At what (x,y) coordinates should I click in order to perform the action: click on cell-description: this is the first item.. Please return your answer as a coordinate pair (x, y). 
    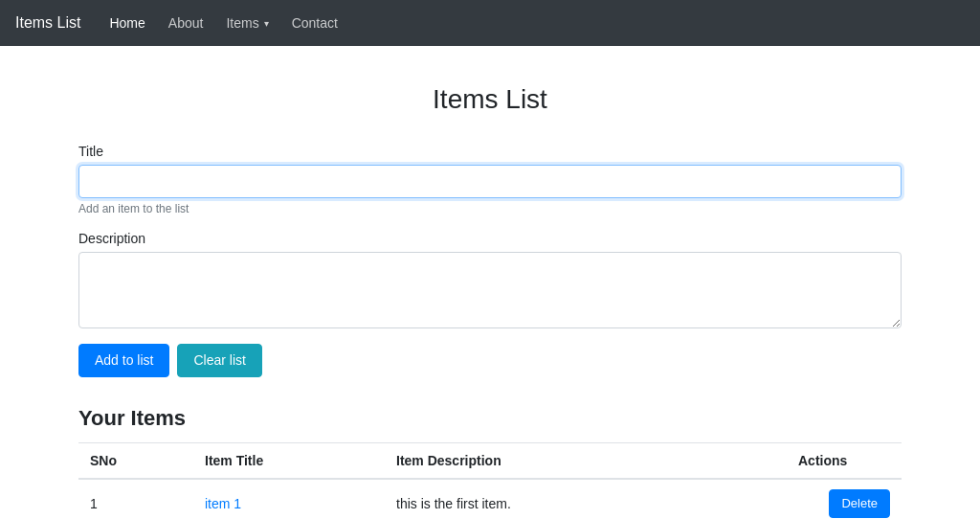
    Looking at the image, I should click on (586, 499).